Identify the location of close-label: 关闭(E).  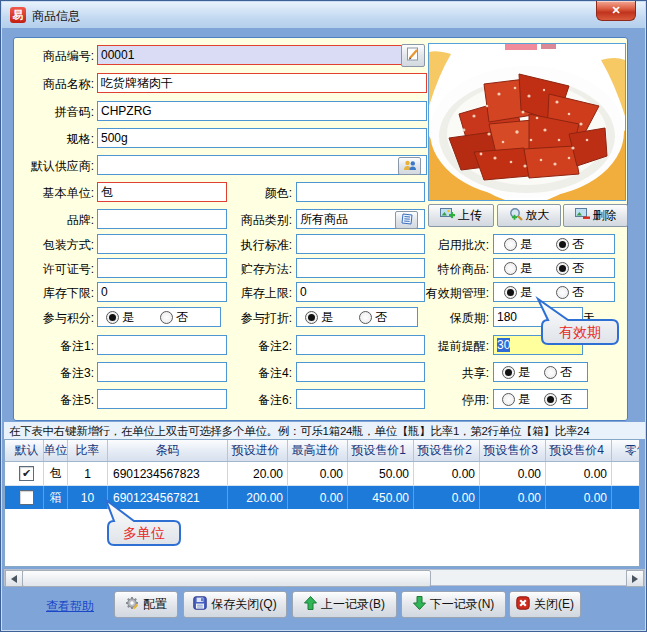
(554, 604).